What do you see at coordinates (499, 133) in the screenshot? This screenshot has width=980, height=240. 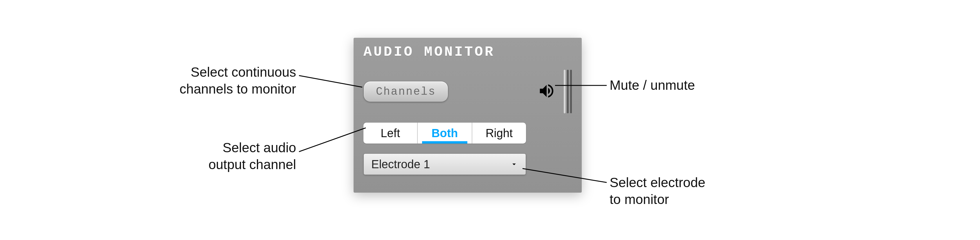 I see `segment-right: Right` at bounding box center [499, 133].